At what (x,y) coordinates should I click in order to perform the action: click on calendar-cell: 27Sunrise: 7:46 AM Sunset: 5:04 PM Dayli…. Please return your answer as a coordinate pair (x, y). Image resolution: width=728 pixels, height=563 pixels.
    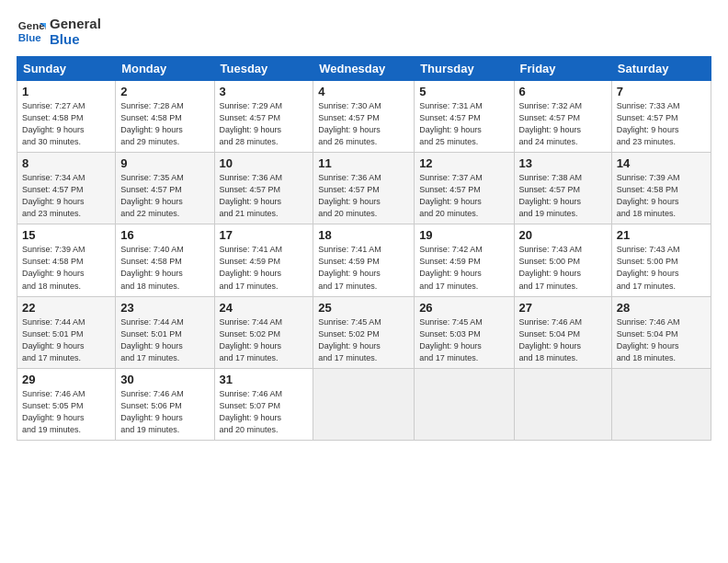
    Looking at the image, I should click on (563, 332).